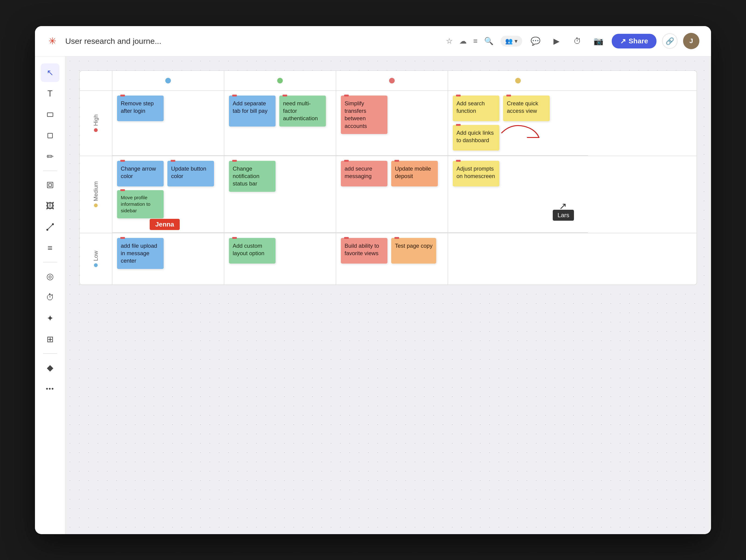 The height and width of the screenshot is (560, 746). Describe the element at coordinates (96, 194) in the screenshot. I see `row-label-text-medium: Medium` at that location.